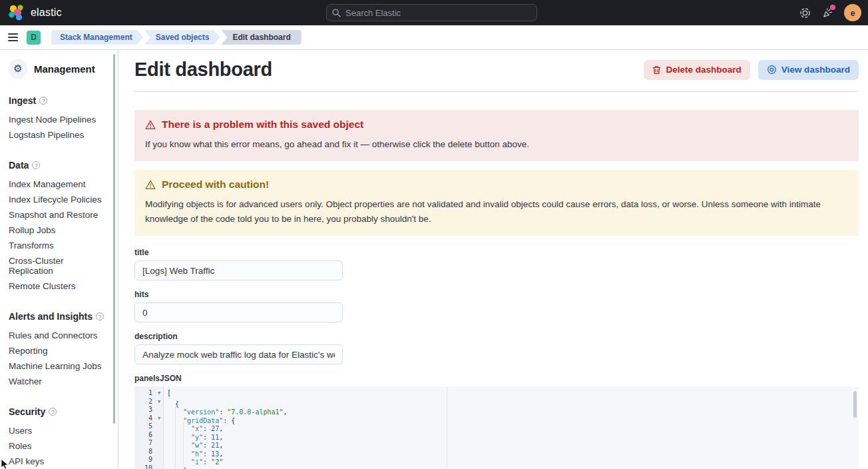 Image resolution: width=868 pixels, height=469 pixels. I want to click on editor-scrollbar, so click(855, 404).